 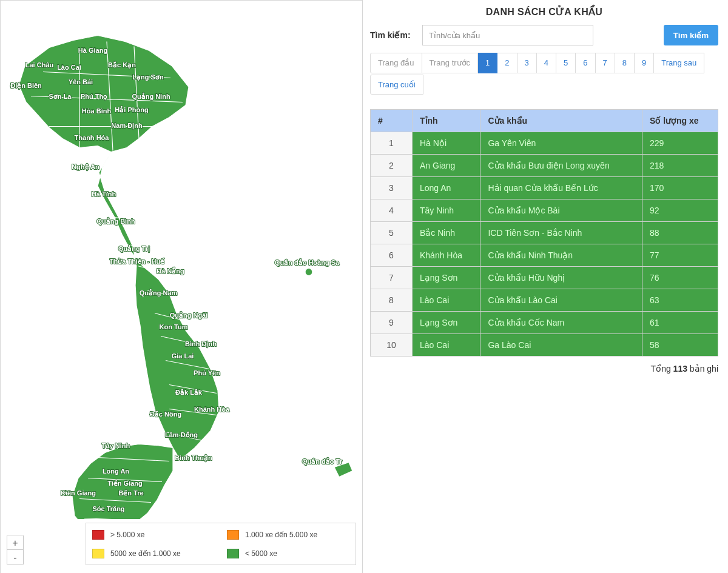 I want to click on province-label: Khánh Hòa, so click(x=212, y=409).